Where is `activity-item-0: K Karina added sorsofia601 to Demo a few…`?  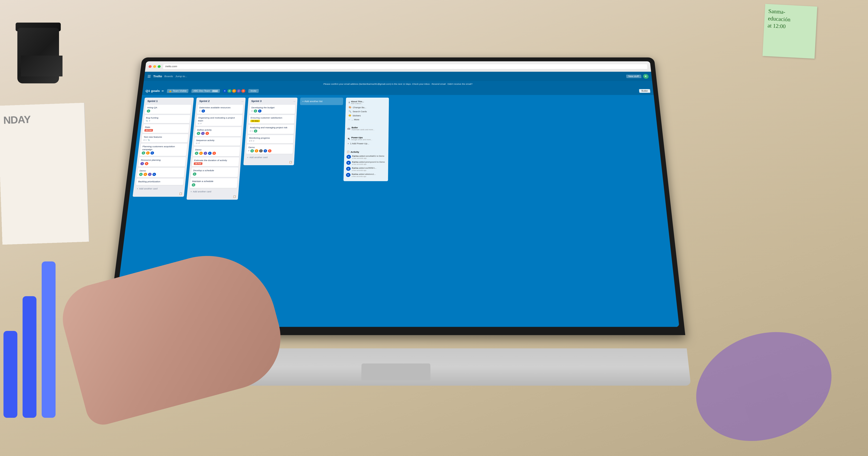 activity-item-0: K Karina added sorsofia601 to Demo a few… is located at coordinates (366, 157).